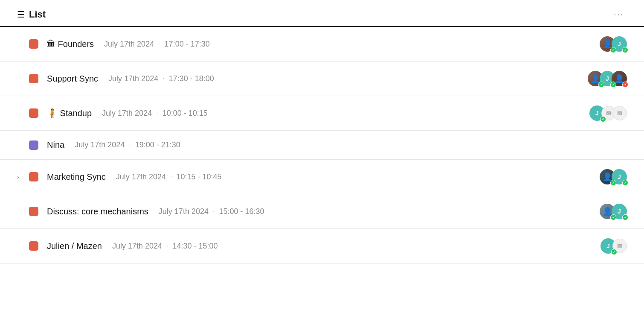  Describe the element at coordinates (322, 44) in the screenshot. I see `event-row: 🏛 Founders July 17th 2024 · 17:00 - 17:3…` at that location.